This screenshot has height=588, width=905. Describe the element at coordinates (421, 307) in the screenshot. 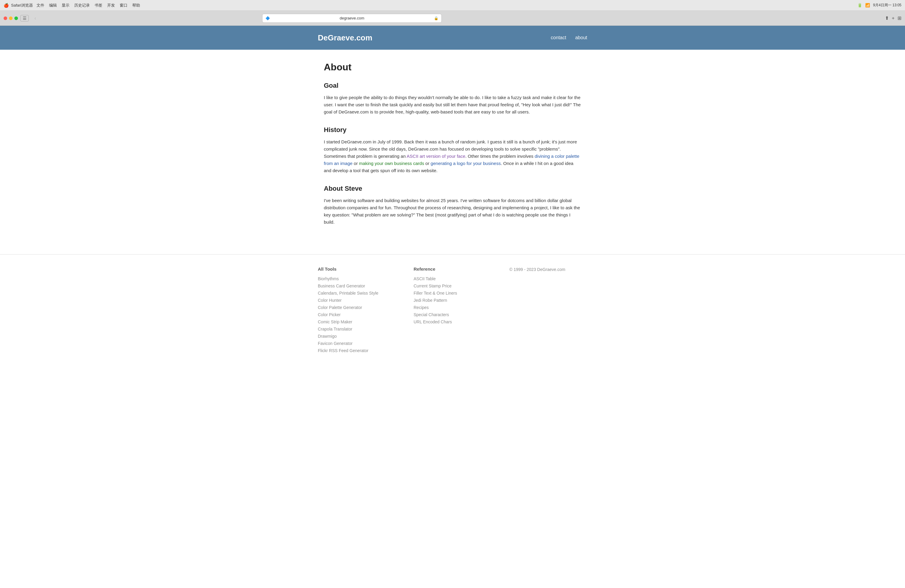

I see `ref-recipes-link: Recipes` at that location.